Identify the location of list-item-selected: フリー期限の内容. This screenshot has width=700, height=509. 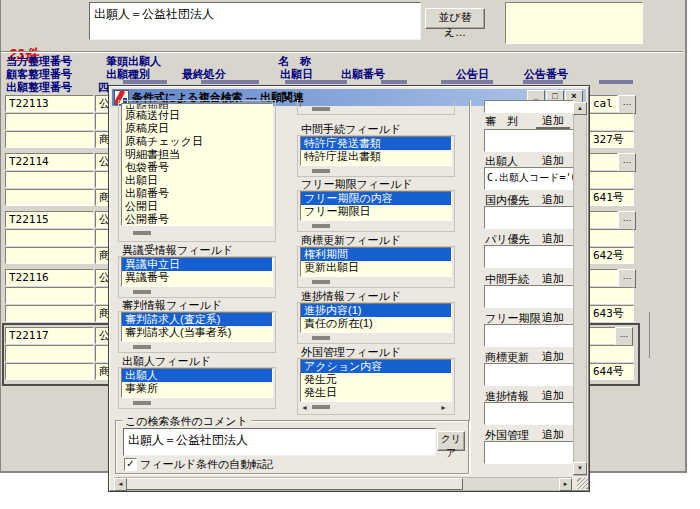
(376, 198).